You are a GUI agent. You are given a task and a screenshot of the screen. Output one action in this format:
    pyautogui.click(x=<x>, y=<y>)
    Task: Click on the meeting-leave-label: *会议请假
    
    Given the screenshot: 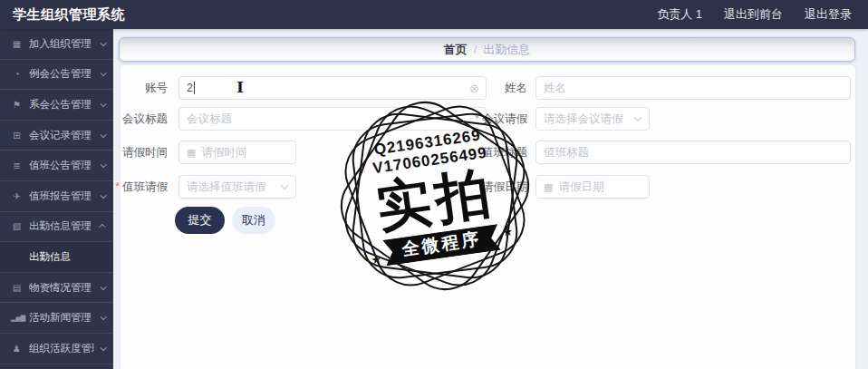 What is the action you would take?
    pyautogui.click(x=499, y=120)
    